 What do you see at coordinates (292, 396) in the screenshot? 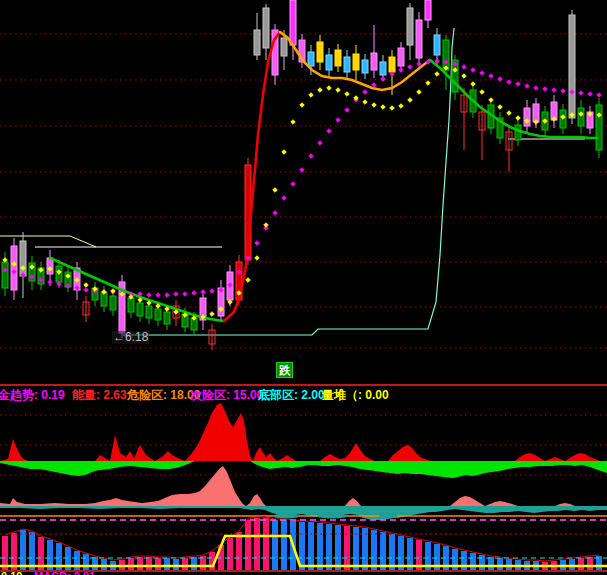
I see `indicator-label: 底部区: 2.00` at bounding box center [292, 396].